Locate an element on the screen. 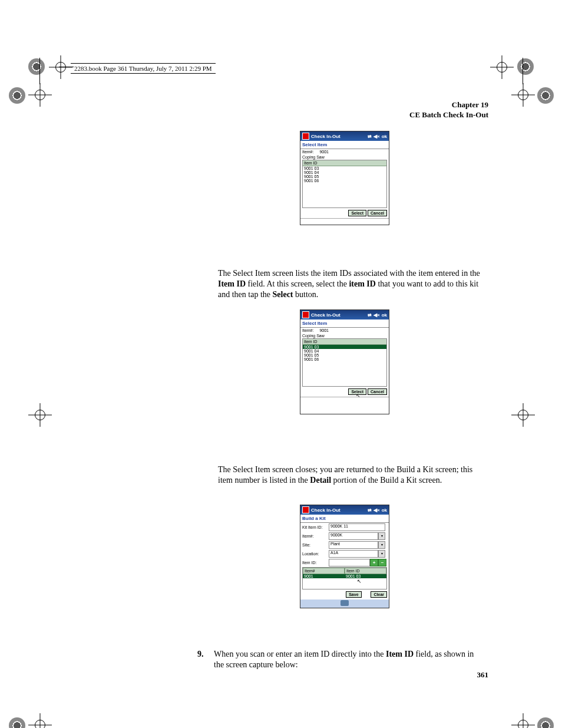 The image size is (562, 728). table-cell: 9001 is located at coordinates (324, 577).